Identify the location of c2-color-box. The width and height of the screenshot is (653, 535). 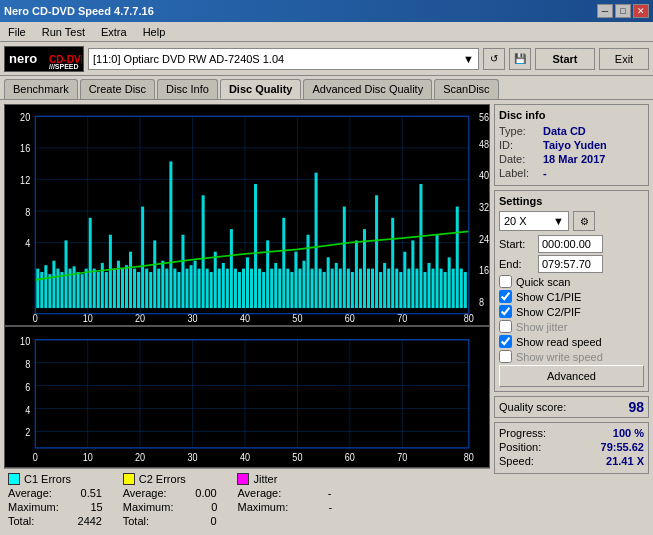
(129, 479).